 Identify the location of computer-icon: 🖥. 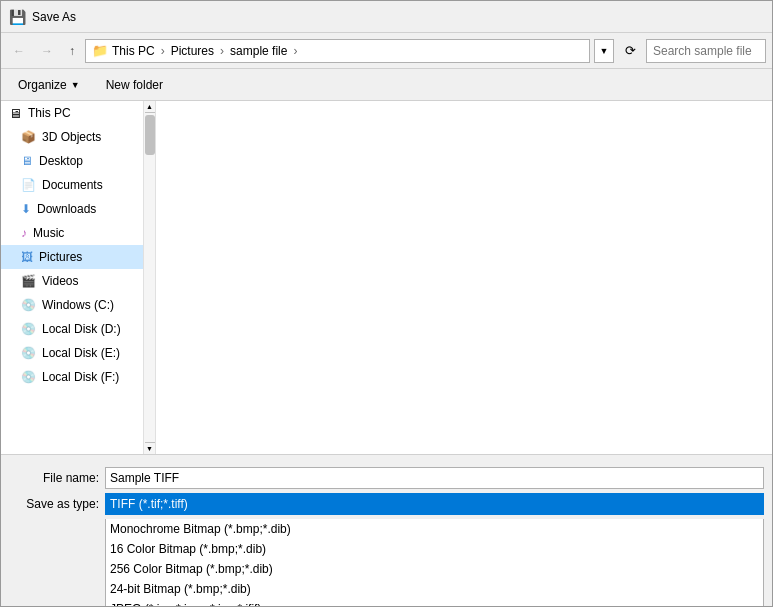
(16, 114).